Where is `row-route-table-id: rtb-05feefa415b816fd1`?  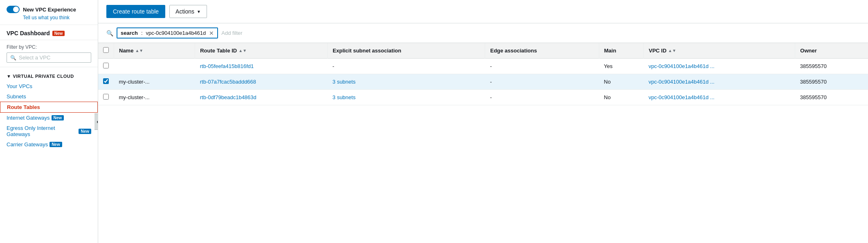
row-route-table-id: rtb-05feefa415b816fd1 is located at coordinates (261, 66).